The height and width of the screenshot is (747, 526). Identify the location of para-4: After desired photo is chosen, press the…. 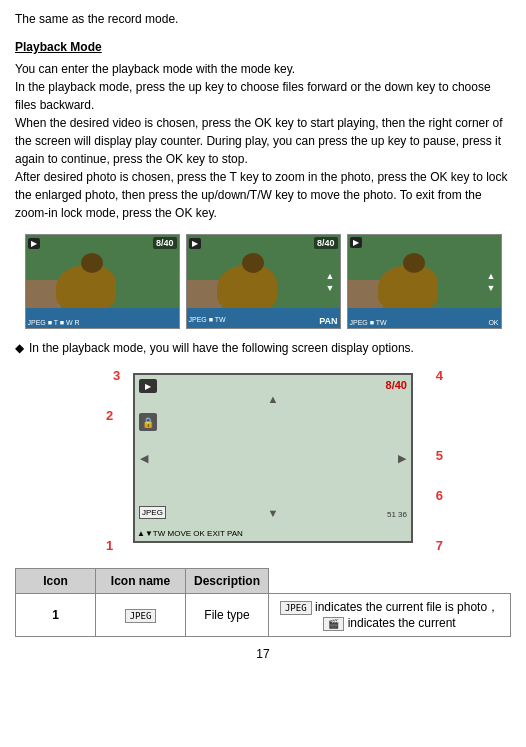
(263, 195).